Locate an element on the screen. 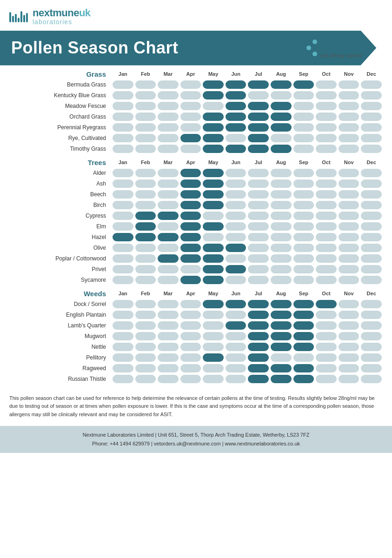 This screenshot has height=558, width=392. cell-dock-/-sorrel-may is located at coordinates (213, 304).